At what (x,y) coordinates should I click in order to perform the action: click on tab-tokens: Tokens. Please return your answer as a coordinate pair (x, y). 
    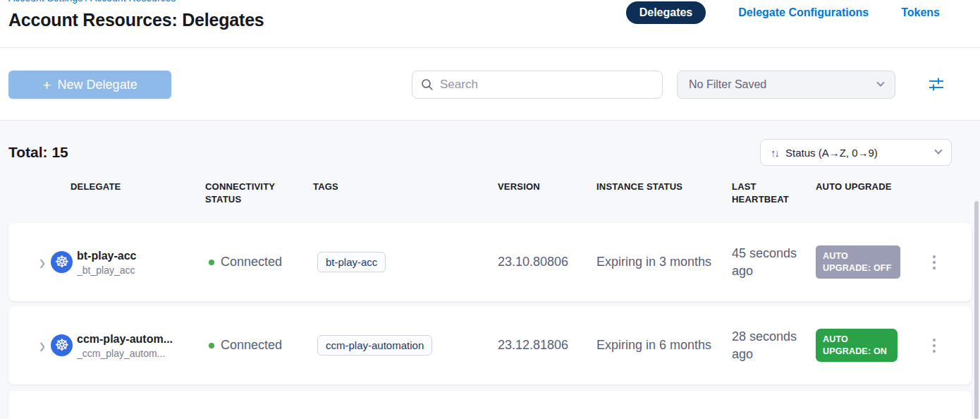
    Looking at the image, I should click on (921, 13).